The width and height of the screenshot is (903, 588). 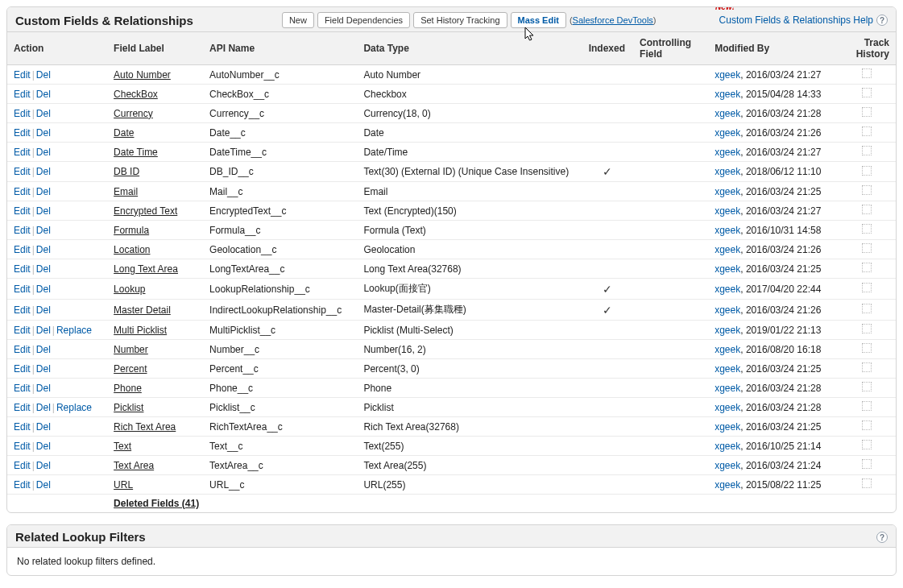 What do you see at coordinates (127, 388) in the screenshot?
I see `field-label-link: Phone` at bounding box center [127, 388].